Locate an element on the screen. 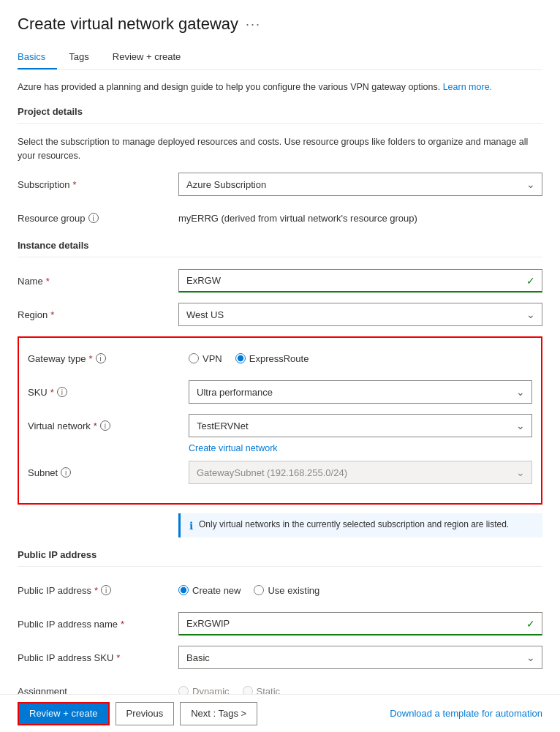 Image resolution: width=560 pixels, height=732 pixels. page-title: Create virtual network gateway is located at coordinates (128, 24).